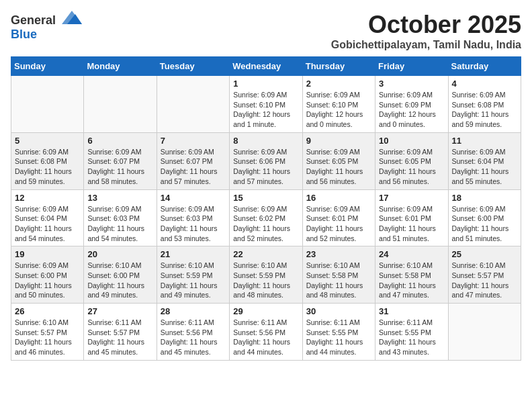 This screenshot has width=532, height=411. I want to click on day-number: 10, so click(411, 141).